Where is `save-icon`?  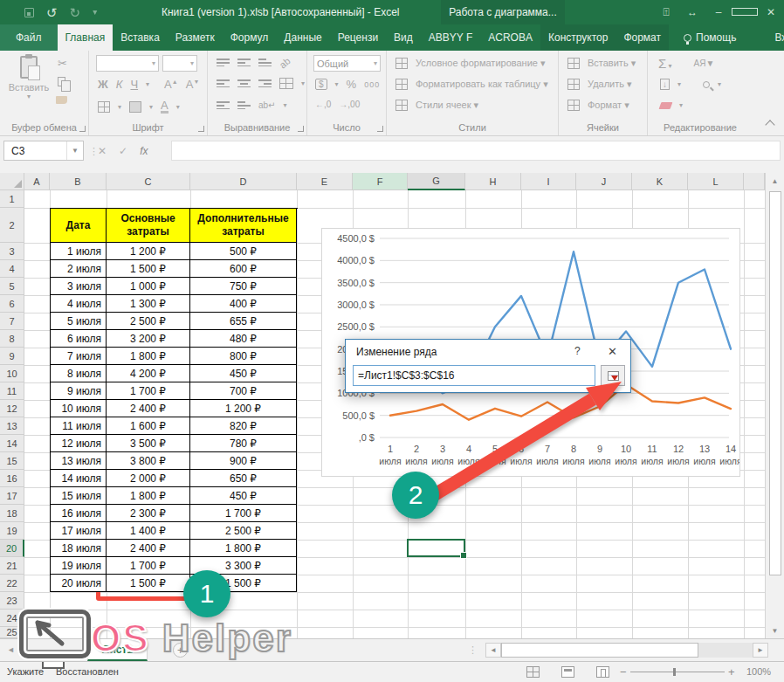
save-icon is located at coordinates (30, 12).